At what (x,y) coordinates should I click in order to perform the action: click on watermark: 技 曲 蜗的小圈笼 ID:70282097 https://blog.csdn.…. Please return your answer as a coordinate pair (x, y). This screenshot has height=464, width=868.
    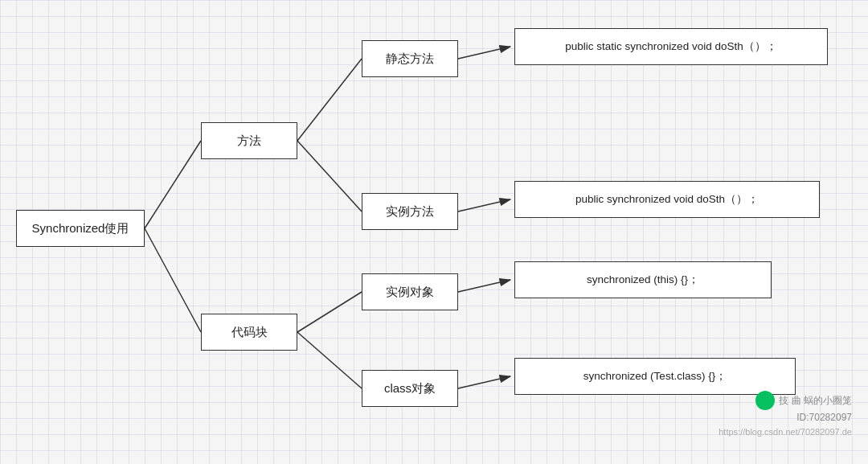
    Looking at the image, I should click on (785, 415).